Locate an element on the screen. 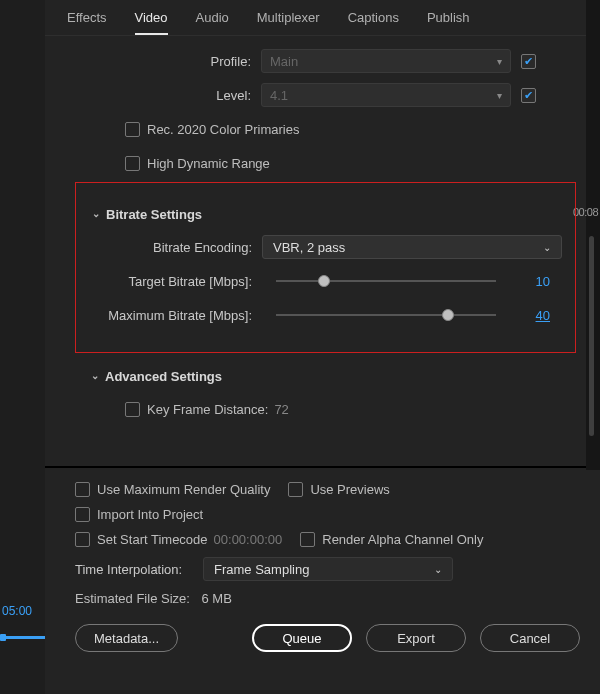  queue-button: Queue is located at coordinates (302, 638).